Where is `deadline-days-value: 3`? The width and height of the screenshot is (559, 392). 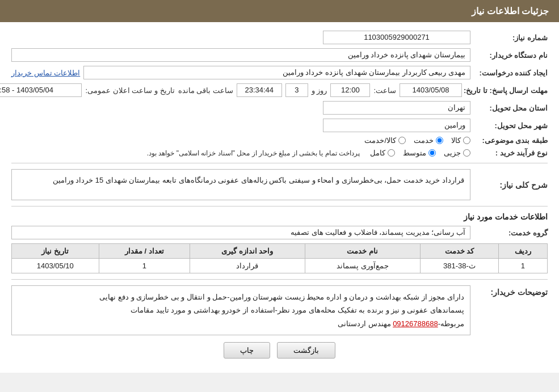
deadline-days-value: 3 is located at coordinates (297, 90).